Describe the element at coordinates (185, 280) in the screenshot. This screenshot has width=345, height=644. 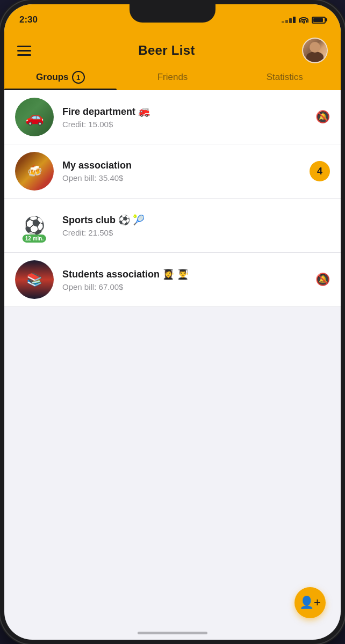
I see `group-info-students: Students association 👩‍🎓 👨‍🎓 Open bill: …` at that location.